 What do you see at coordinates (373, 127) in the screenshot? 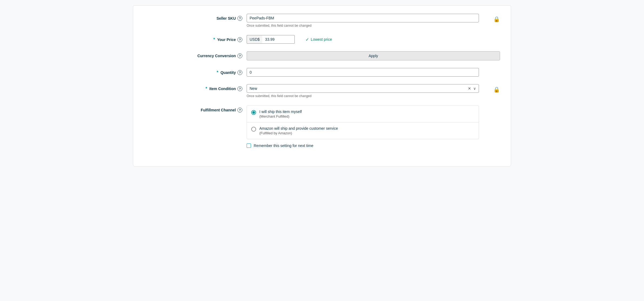
I see `fulfillment-channel-input-col: I will ship this item myself (Merchant F…` at bounding box center [373, 127].